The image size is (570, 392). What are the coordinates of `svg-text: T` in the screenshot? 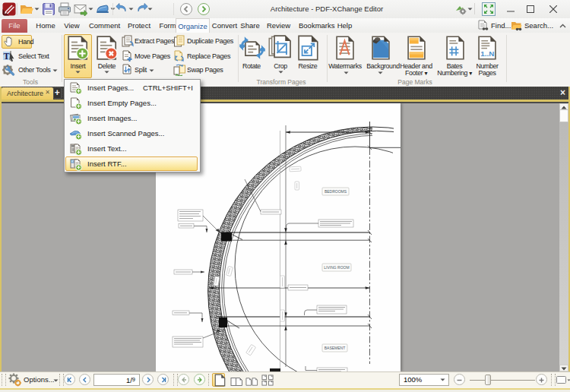 It's located at (6, 56).